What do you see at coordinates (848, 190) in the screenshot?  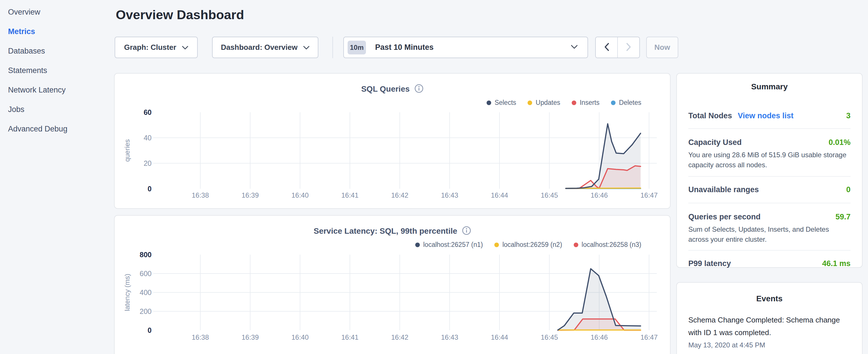 I see `row-value: 0` at bounding box center [848, 190].